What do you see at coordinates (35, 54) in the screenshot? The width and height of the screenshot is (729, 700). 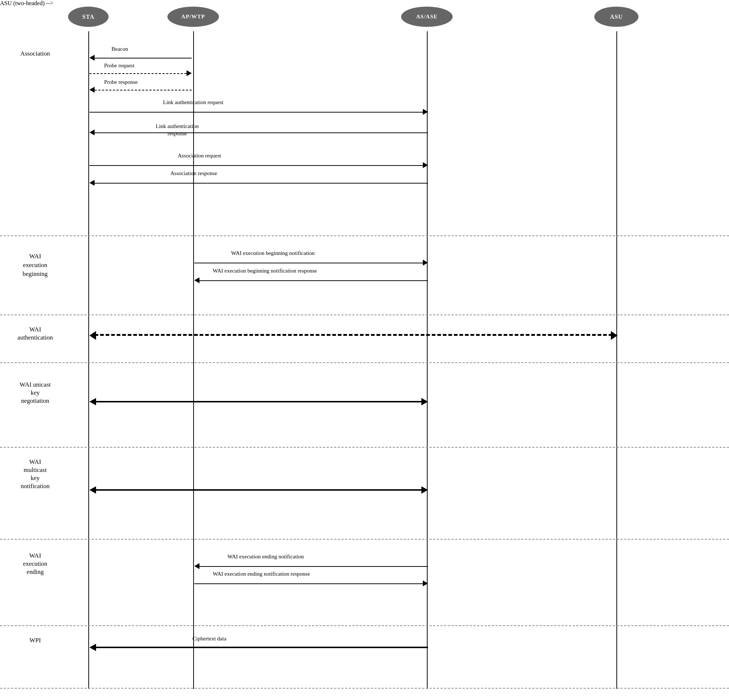 I see `section-association: Association` at bounding box center [35, 54].